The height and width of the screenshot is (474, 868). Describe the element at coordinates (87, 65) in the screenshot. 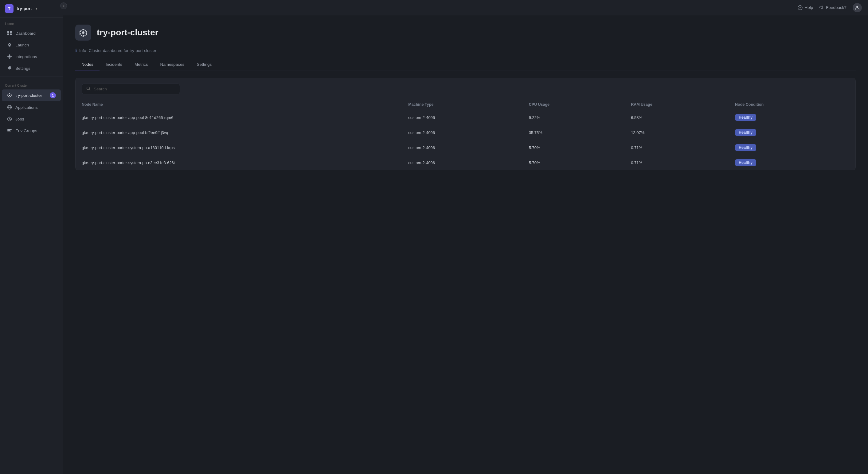

I see `tab-nodes: Nodes` at that location.